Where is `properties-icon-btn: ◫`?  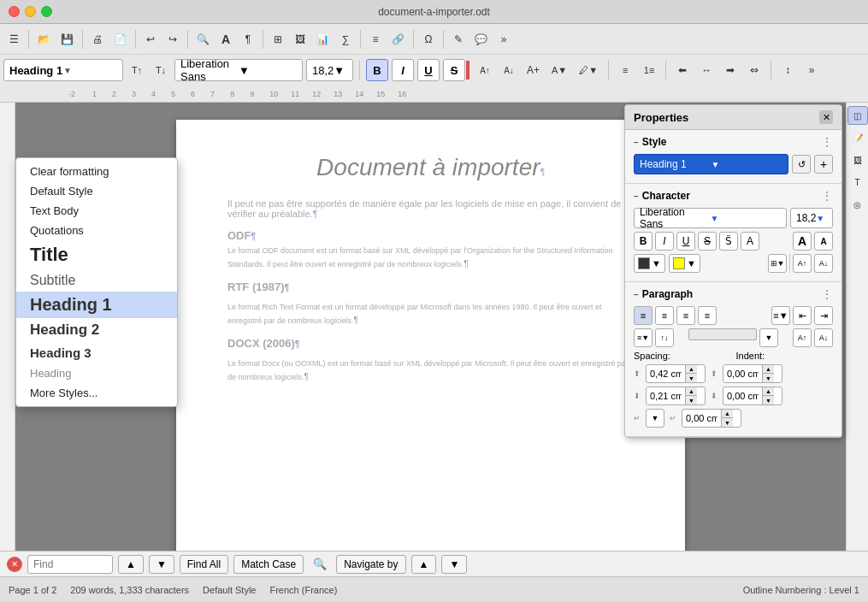
properties-icon-btn: ◫ is located at coordinates (858, 115).